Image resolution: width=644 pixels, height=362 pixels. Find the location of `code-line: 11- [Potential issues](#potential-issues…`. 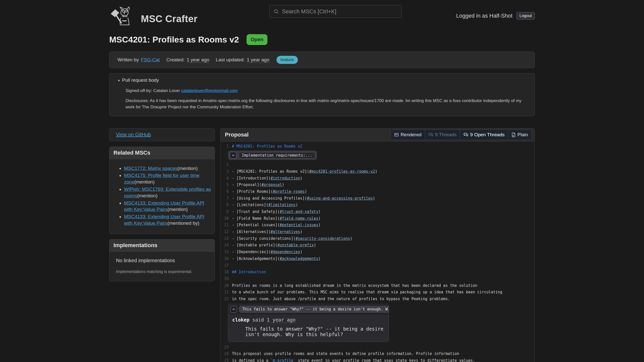

code-line: 11- [Potential issues](#potential-issues… is located at coordinates (377, 225).